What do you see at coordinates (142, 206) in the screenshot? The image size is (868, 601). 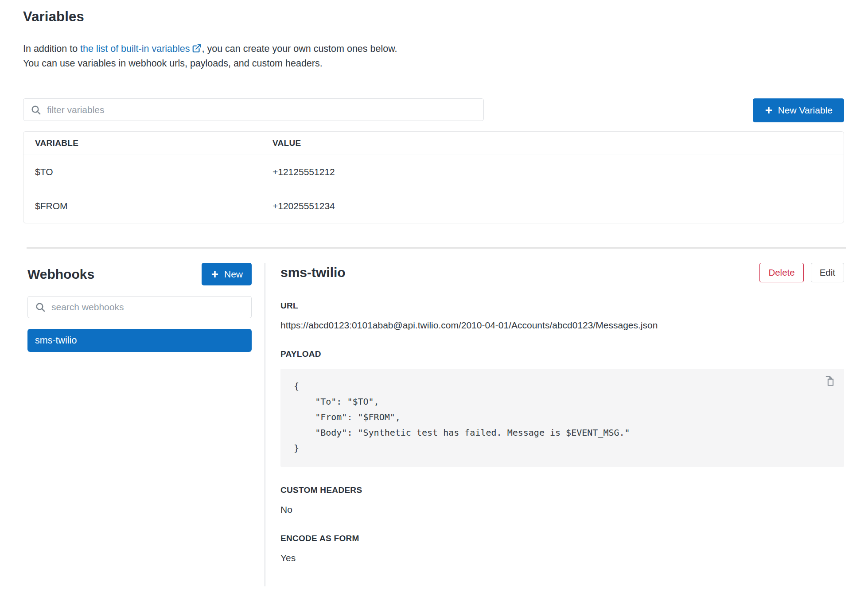 I see `variable-name-cell: $FROM` at bounding box center [142, 206].